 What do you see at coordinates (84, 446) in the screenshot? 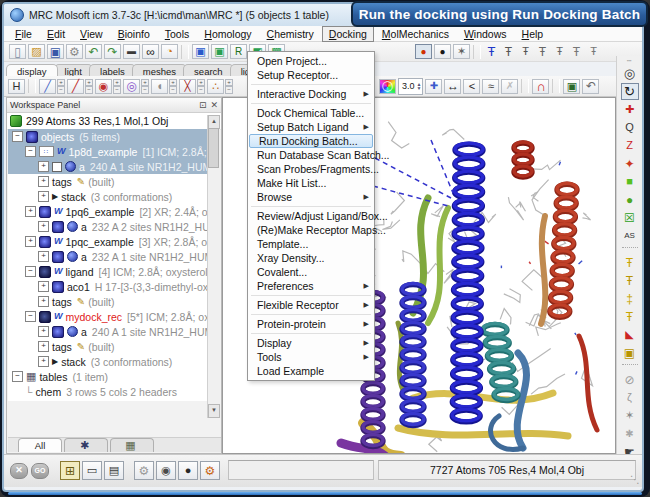
I see `molecule-tab-icon: ✱` at bounding box center [84, 446].